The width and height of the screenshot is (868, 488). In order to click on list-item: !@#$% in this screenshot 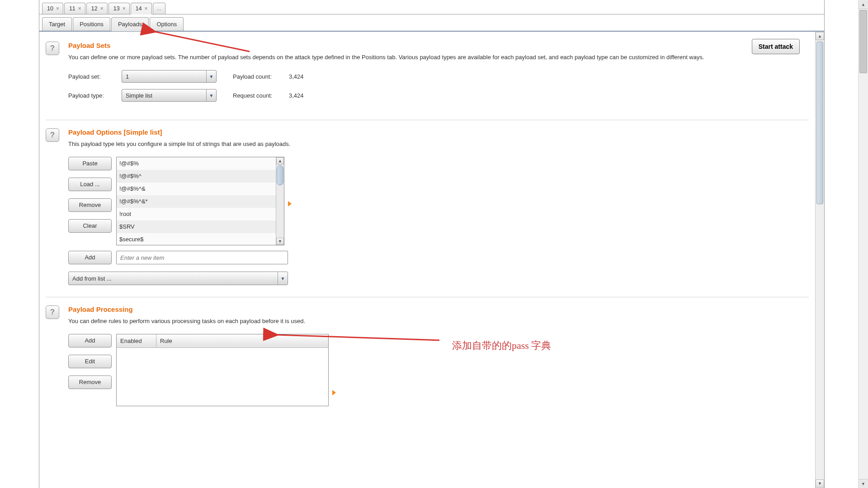, I will do `click(196, 164)`.